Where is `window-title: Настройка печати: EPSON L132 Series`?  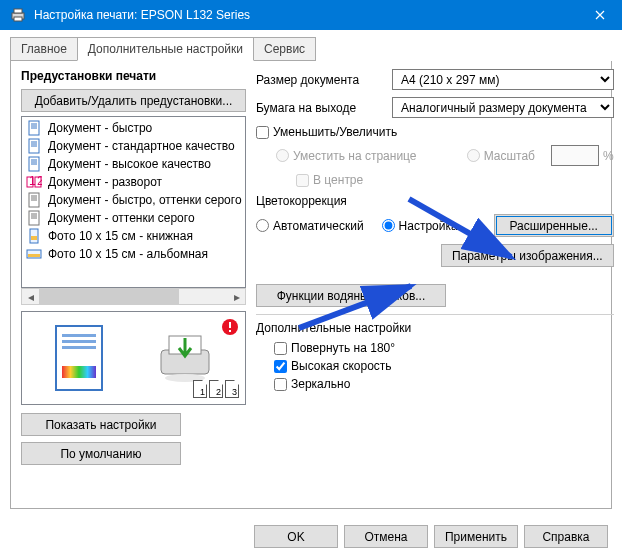
window-title: Настройка печати: EPSON L132 Series is located at coordinates (142, 15).